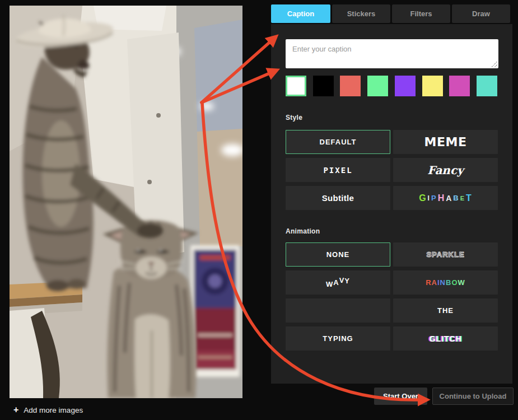  I want to click on style-fancy-button: Fancy, so click(446, 170).